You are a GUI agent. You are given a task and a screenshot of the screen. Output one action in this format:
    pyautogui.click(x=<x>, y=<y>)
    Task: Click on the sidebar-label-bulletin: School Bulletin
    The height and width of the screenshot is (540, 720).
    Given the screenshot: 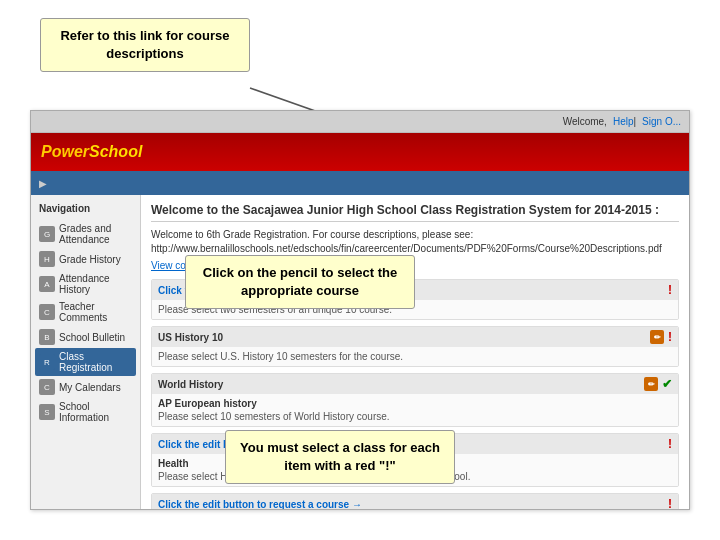 What is the action you would take?
    pyautogui.click(x=92, y=338)
    